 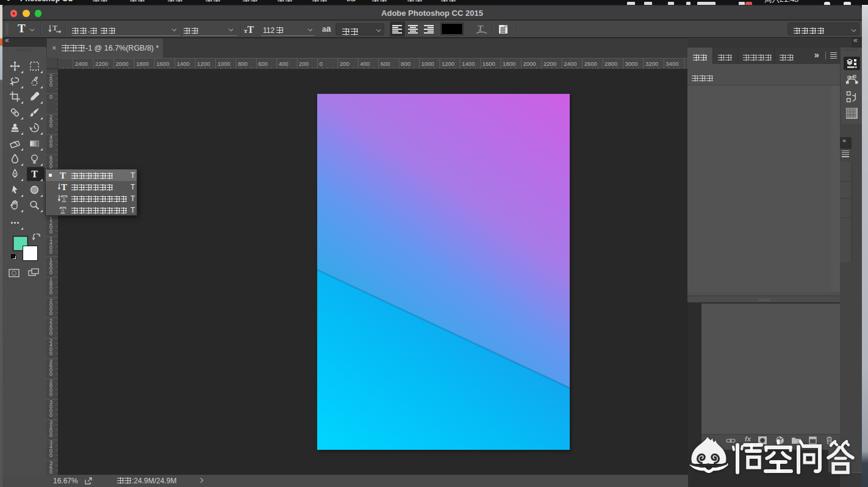 What do you see at coordinates (590, 63) in the screenshot?
I see `svg-text: 2600` at bounding box center [590, 63].